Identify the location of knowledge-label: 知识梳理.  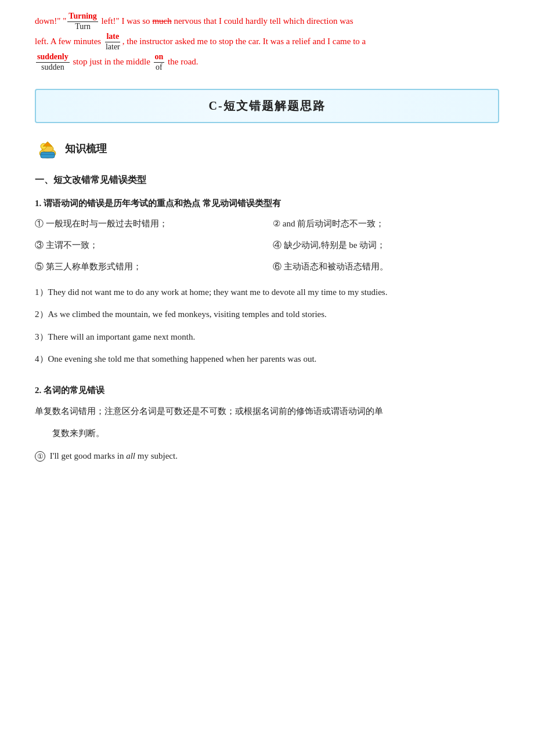
(86, 149).